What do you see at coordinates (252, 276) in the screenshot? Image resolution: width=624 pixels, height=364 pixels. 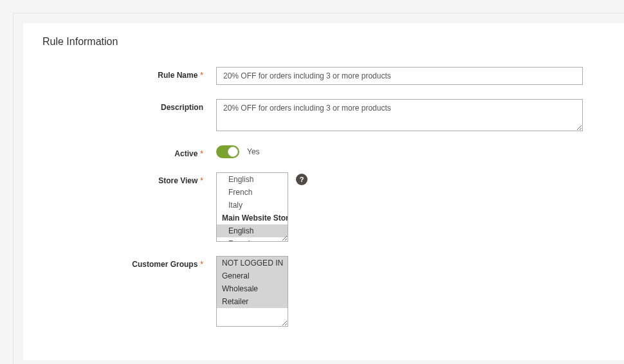 I see `customer-group-option: General` at bounding box center [252, 276].